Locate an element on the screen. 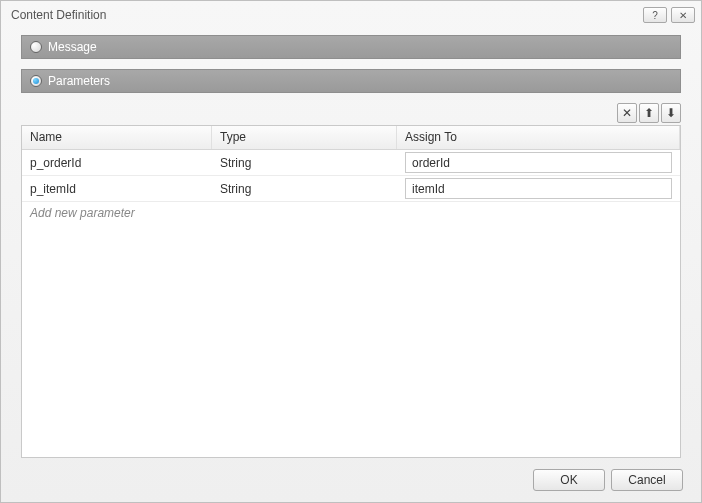 This screenshot has height=503, width=702. help-button: ? is located at coordinates (655, 15).